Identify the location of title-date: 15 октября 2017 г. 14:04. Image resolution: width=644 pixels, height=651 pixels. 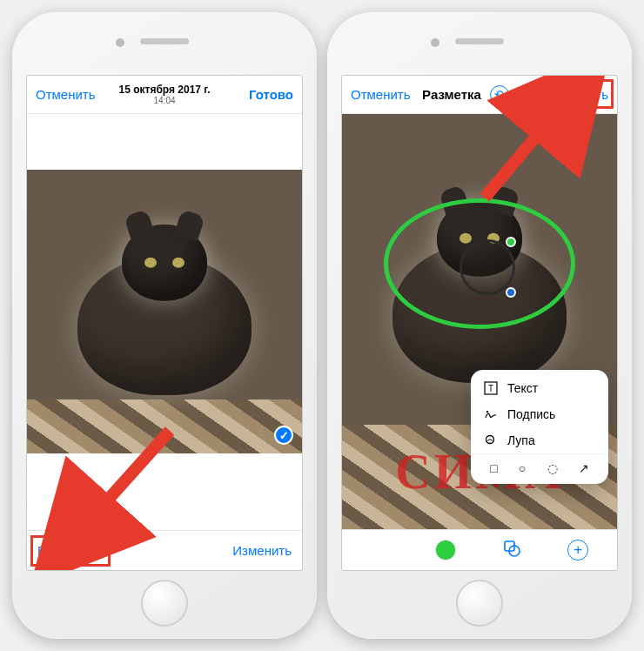
(165, 94).